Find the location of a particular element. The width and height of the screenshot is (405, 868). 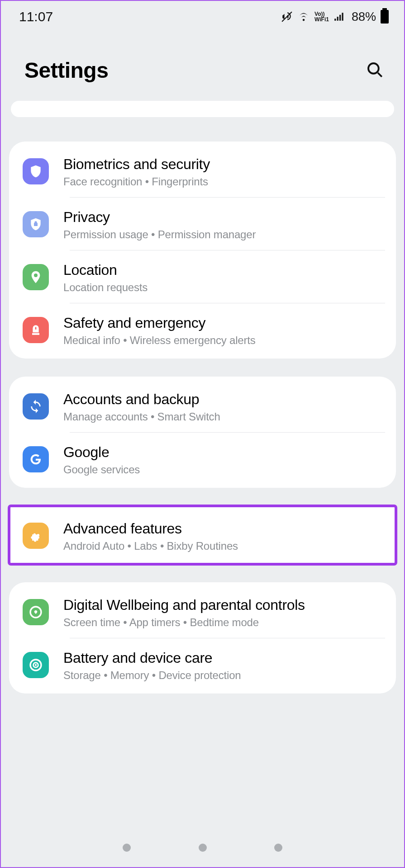

item-accounts-backup: Accounts and backup Manage accounts • Sm… is located at coordinates (203, 406).